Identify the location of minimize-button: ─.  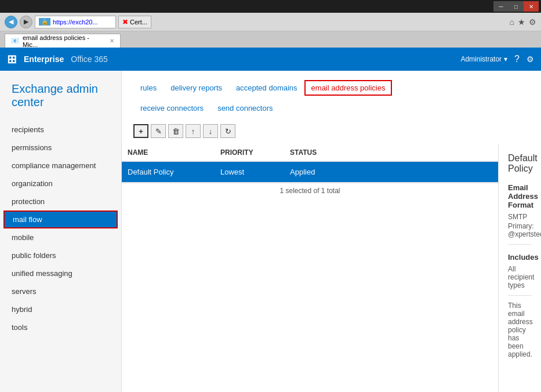
(501, 6).